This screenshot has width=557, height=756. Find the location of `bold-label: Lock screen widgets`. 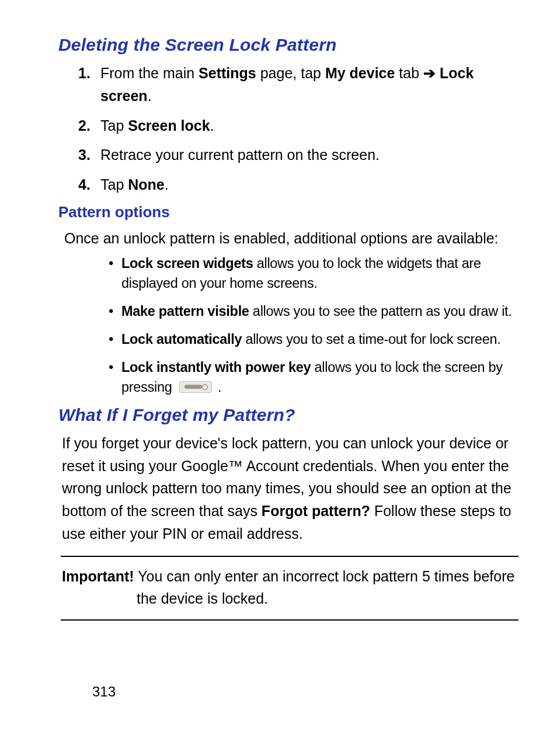

bold-label: Lock screen widgets is located at coordinates (187, 263).